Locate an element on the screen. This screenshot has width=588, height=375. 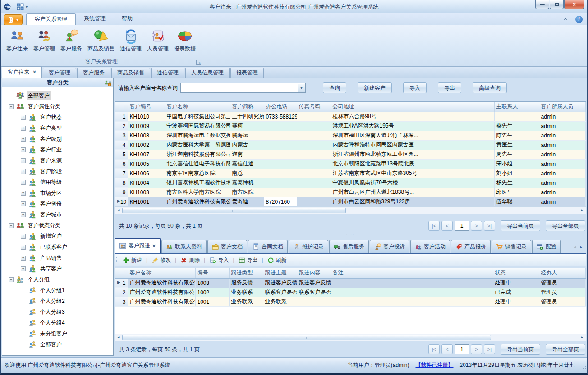
column-header-客户所属人员: 客户所属人员 is located at coordinates (559, 107).